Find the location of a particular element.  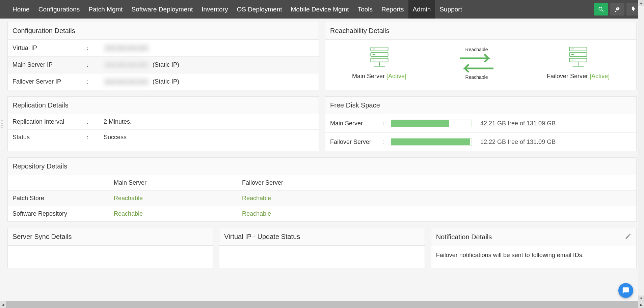

free-disk-space-title: Free Disk Space is located at coordinates (481, 105).